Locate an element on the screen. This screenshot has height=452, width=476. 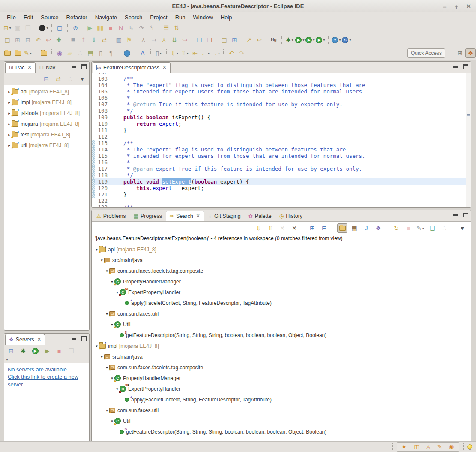
run-button: ▶▾ is located at coordinates (300, 40).